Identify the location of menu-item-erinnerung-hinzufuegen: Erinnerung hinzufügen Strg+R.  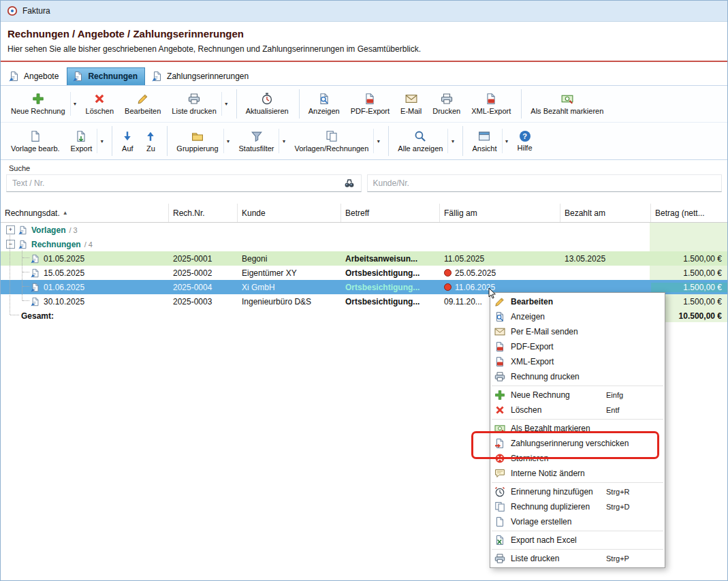
(577, 492).